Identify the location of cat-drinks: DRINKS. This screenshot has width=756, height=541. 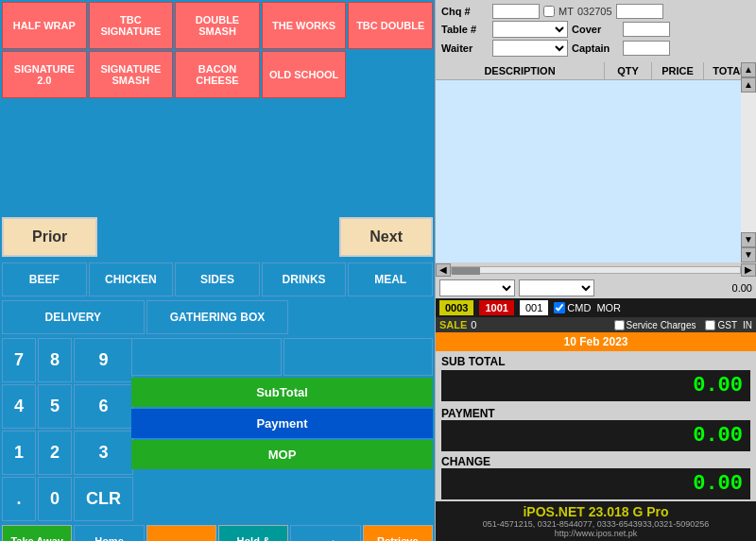
(304, 279).